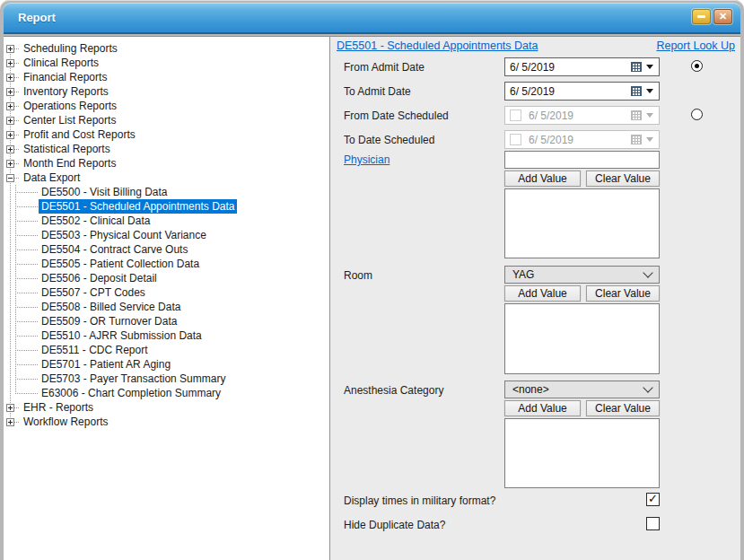 The height and width of the screenshot is (560, 744). I want to click on physician-input, so click(582, 160).